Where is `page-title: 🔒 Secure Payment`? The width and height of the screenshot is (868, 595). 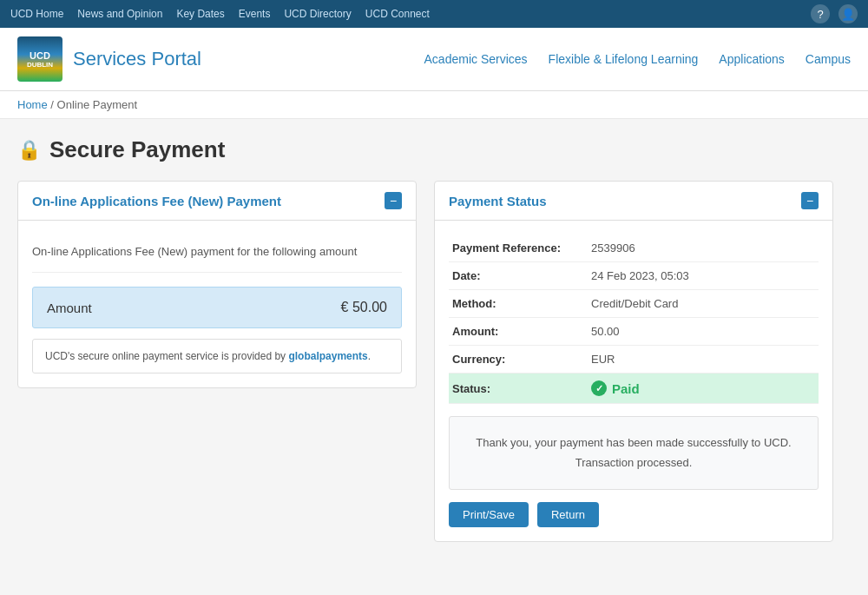 page-title: 🔒 Secure Payment is located at coordinates (434, 149).